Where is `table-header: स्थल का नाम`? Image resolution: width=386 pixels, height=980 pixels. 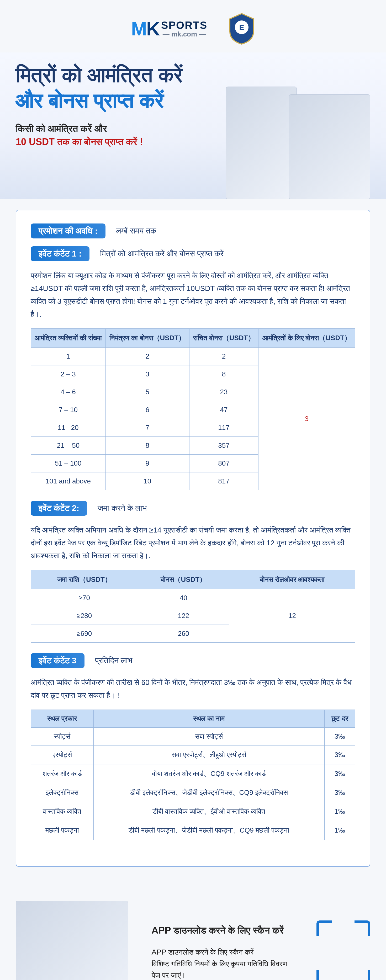 table-header: स्थल का नाम is located at coordinates (209, 719).